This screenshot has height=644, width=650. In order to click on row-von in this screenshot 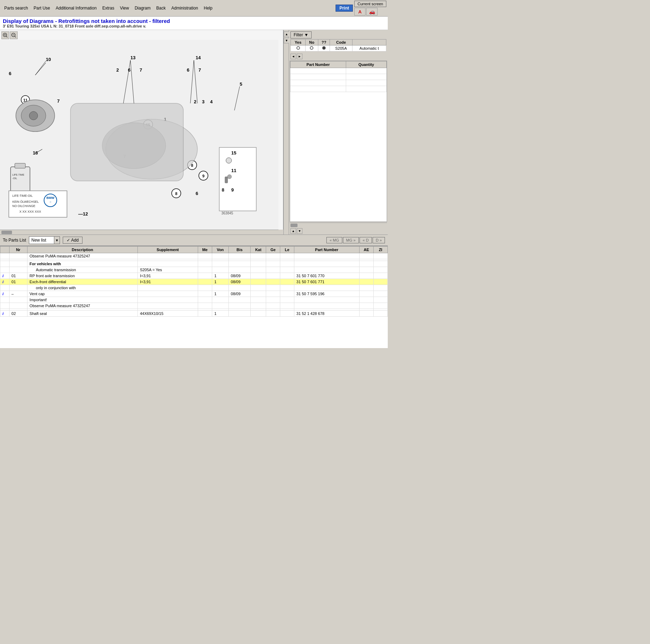, I will do `click(220, 256)`.